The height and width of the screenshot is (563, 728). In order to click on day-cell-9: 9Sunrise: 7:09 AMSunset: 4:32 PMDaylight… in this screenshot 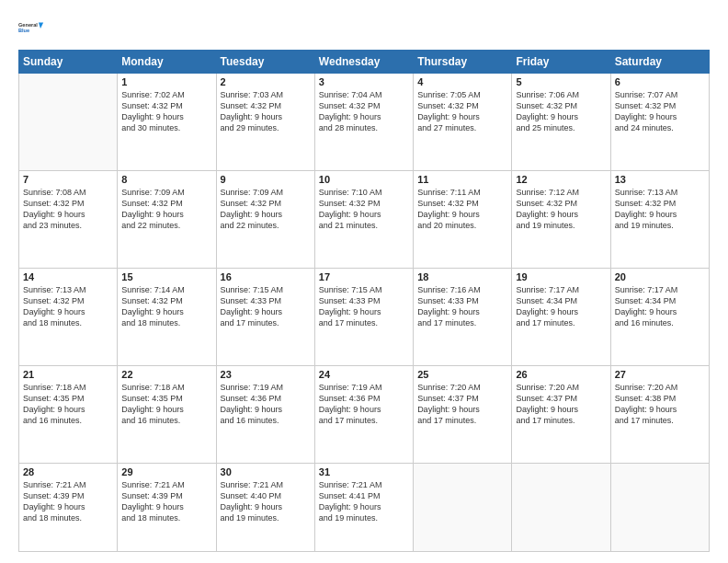, I will do `click(265, 219)`.